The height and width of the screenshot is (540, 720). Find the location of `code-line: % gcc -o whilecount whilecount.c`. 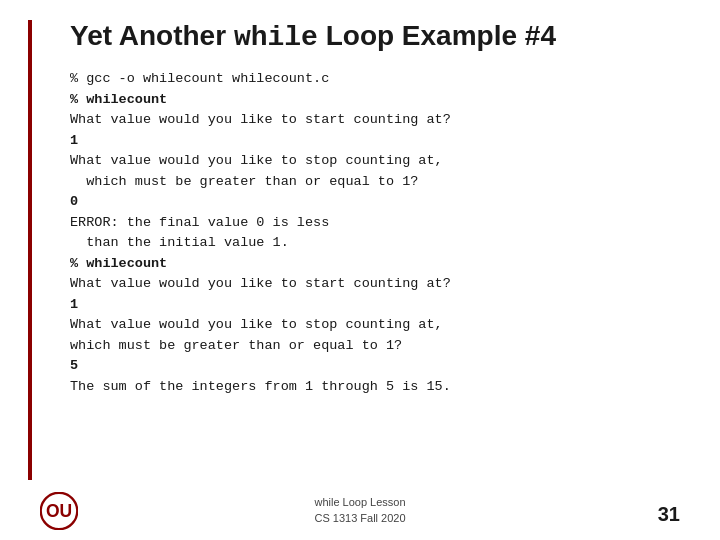

code-line: % gcc -o whilecount whilecount.c is located at coordinates (375, 80).